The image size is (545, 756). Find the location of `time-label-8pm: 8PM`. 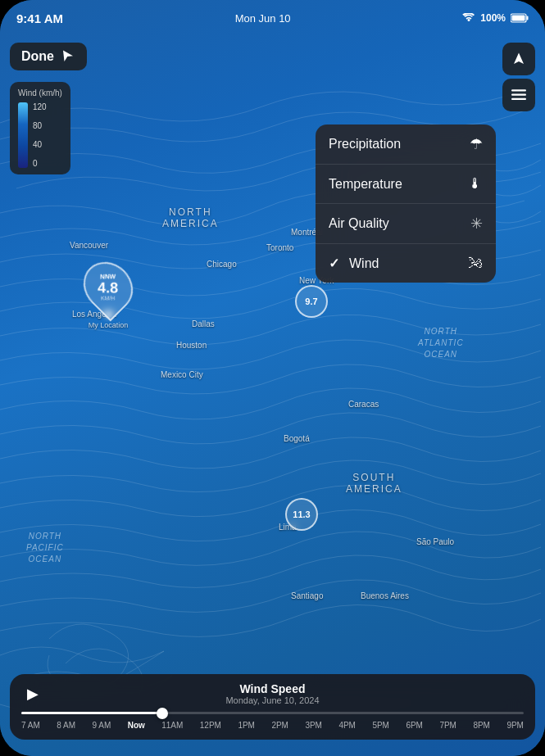

time-label-8pm: 8PM is located at coordinates (482, 726).